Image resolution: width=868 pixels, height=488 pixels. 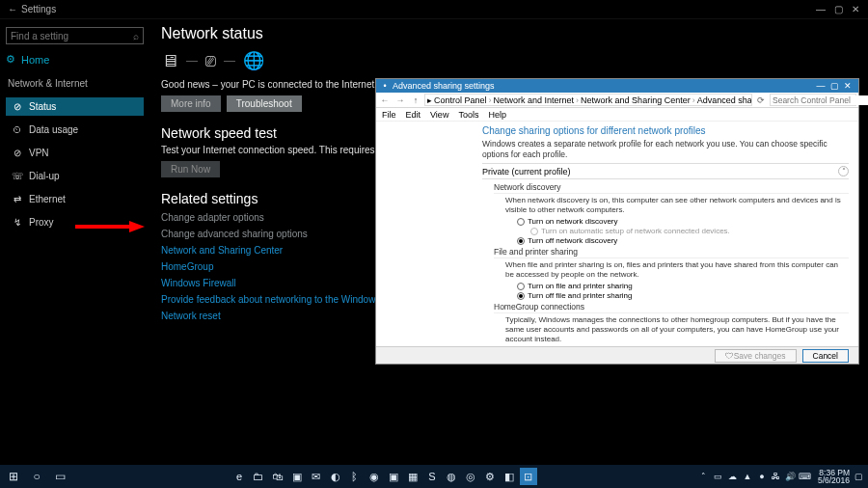 What do you see at coordinates (834, 86) in the screenshot?
I see `asw-maximize: ▢` at bounding box center [834, 86].